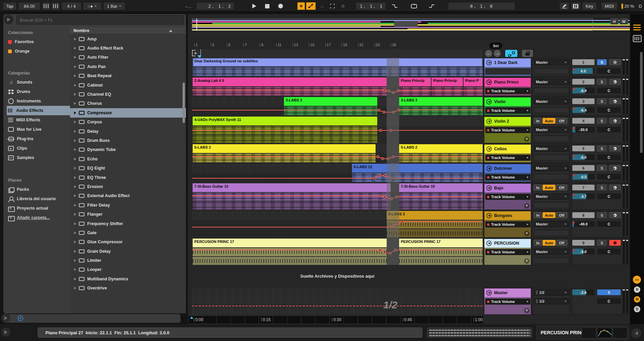  I want to click on device-chain-strip: PERCUSION PRINC, so click(583, 333).